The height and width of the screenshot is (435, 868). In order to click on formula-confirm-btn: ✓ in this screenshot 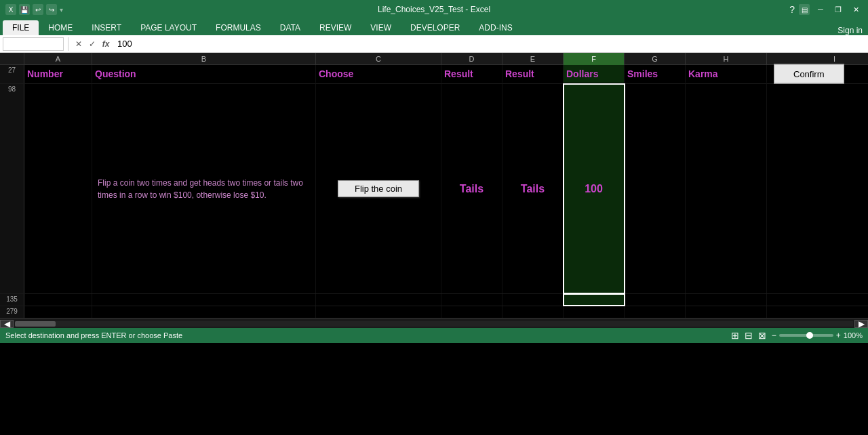, I will do `click(92, 44)`.